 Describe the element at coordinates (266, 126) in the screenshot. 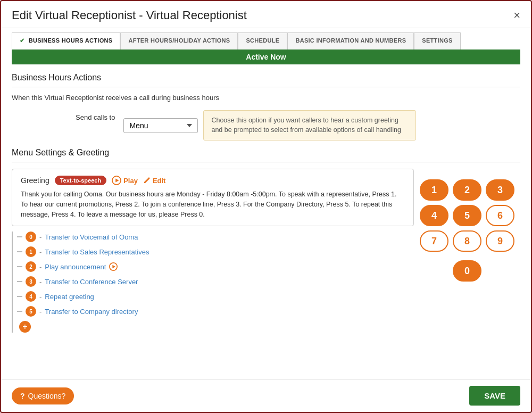

I see `send-calls-row: Send calls to Menu Extension Voicemail P…` at that location.